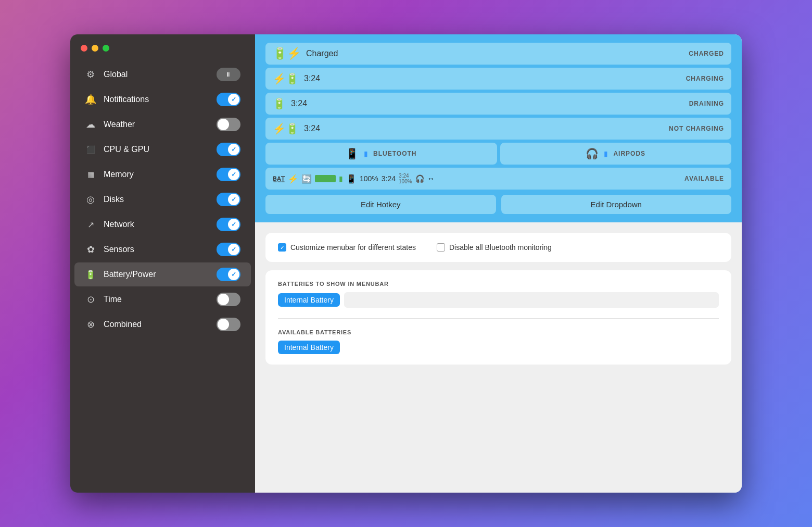 The width and height of the screenshot is (812, 527). What do you see at coordinates (347, 247) in the screenshot?
I see `customize-menubar-row: Customize menubar for different states` at bounding box center [347, 247].